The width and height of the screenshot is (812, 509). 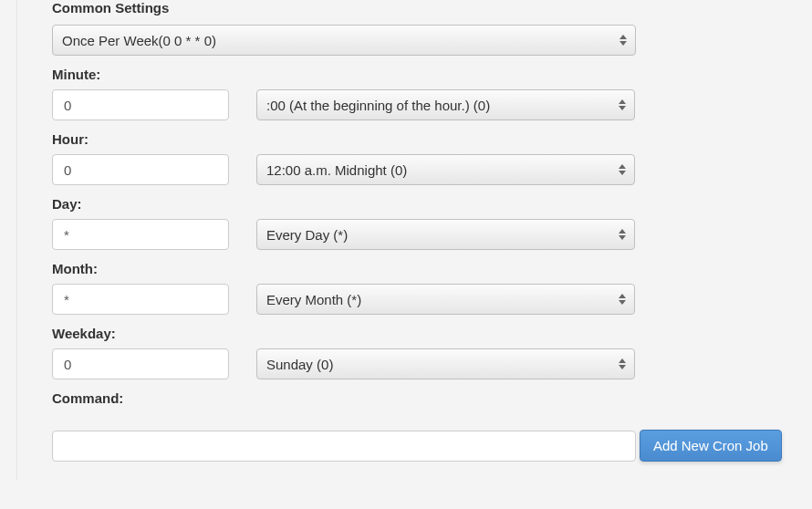 I want to click on common-settings-select-value: Once Per Week(0 0 * * 0), so click(x=139, y=40).